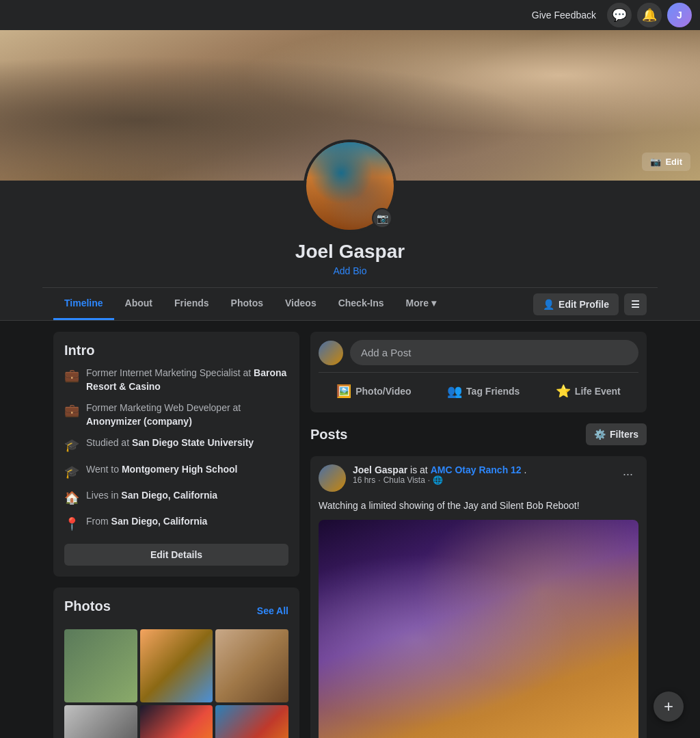  I want to click on intro-text-prefix-3: Studied at, so click(109, 443).